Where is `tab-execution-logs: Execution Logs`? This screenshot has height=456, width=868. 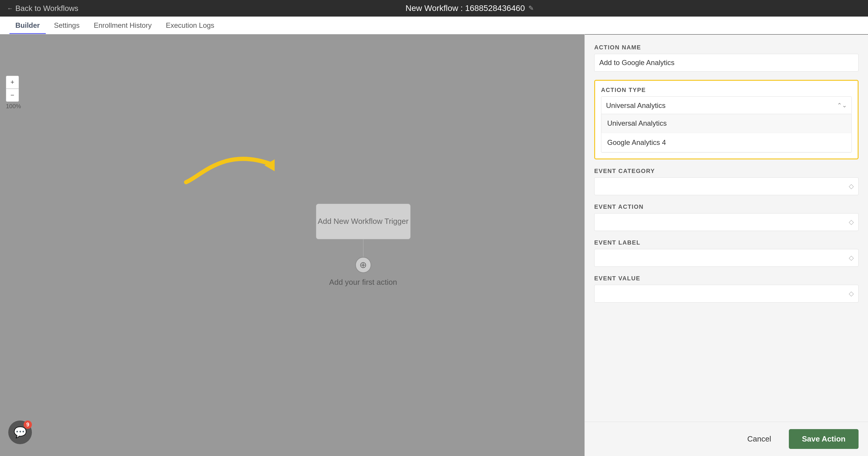
tab-execution-logs: Execution Logs is located at coordinates (190, 26).